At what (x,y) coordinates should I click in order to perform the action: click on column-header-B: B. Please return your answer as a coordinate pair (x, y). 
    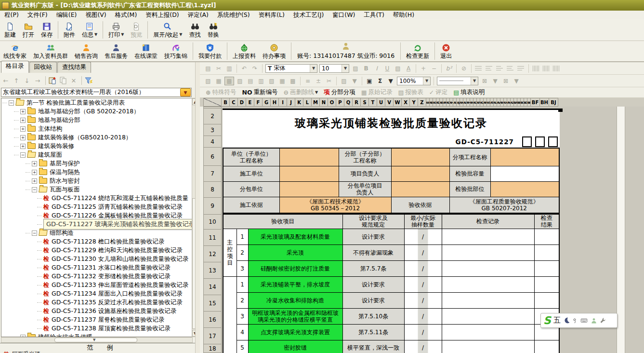
    Looking at the image, I should click on (225, 102).